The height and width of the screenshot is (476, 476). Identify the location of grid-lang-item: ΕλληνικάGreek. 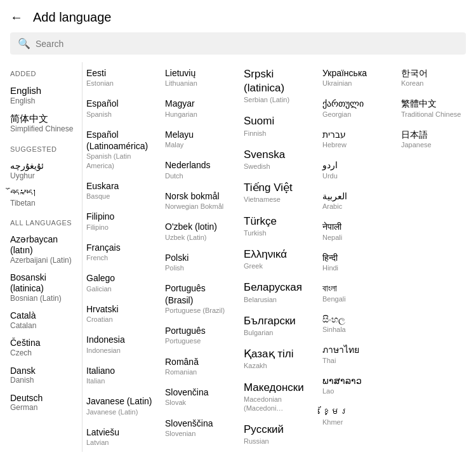
(279, 259).